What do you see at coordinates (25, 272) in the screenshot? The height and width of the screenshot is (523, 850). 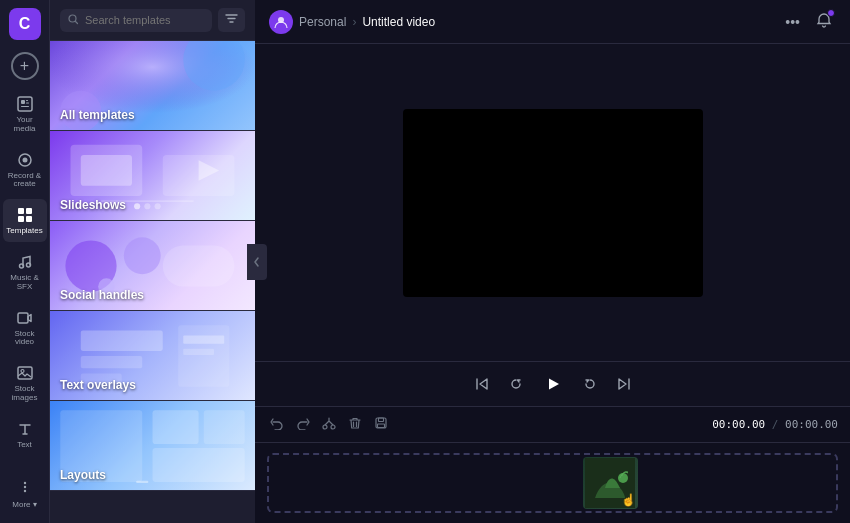 I see `sidebar-item-music: Music & SFX` at bounding box center [25, 272].